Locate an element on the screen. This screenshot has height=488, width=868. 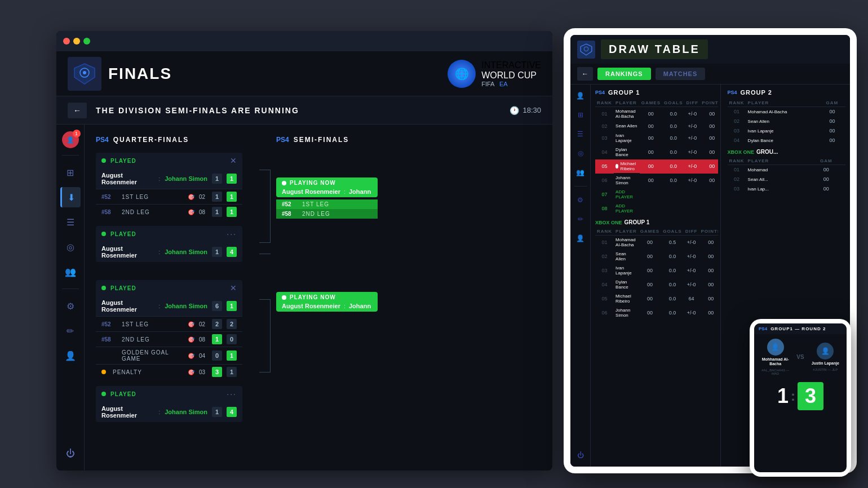
match-card-1: PLAYED ✕ August Rosenmeier : Johann Simo… is located at coordinates (169, 186).